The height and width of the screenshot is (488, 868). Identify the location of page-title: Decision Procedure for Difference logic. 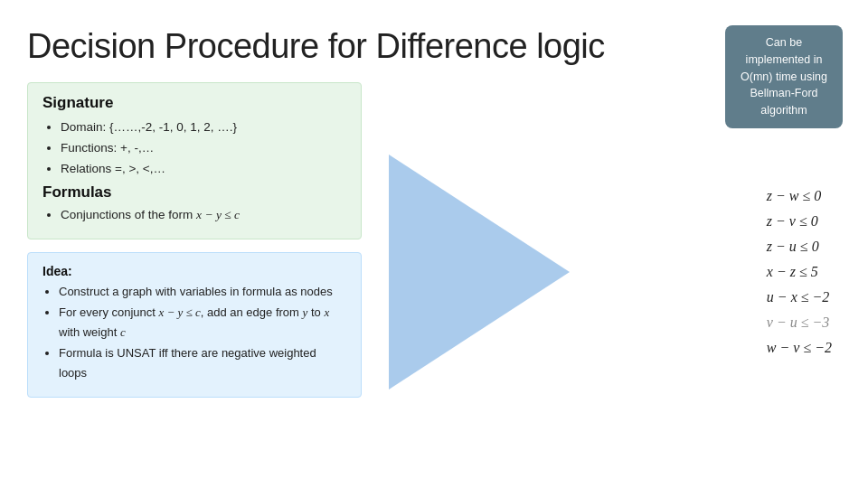
(434, 47).